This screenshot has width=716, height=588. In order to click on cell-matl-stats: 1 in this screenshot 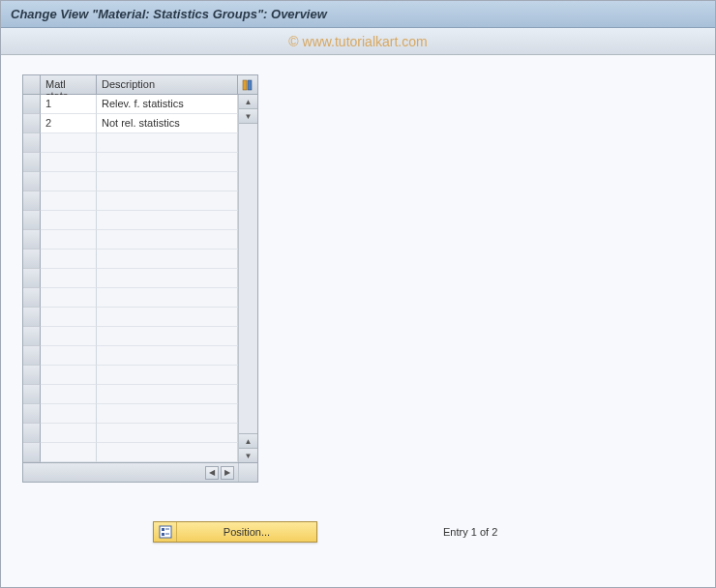, I will do `click(69, 104)`.